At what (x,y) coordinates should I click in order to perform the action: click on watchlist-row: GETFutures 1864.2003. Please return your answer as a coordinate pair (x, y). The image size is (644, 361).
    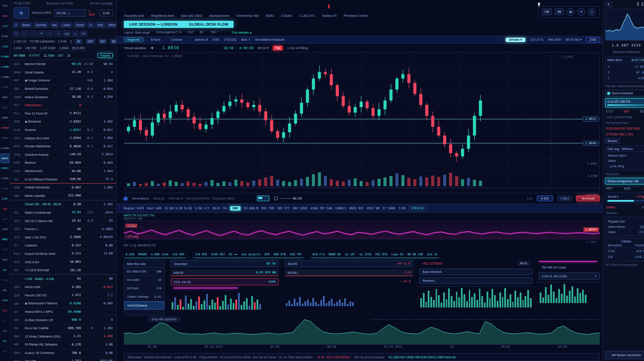
    Looking at the image, I should click on (63, 229).